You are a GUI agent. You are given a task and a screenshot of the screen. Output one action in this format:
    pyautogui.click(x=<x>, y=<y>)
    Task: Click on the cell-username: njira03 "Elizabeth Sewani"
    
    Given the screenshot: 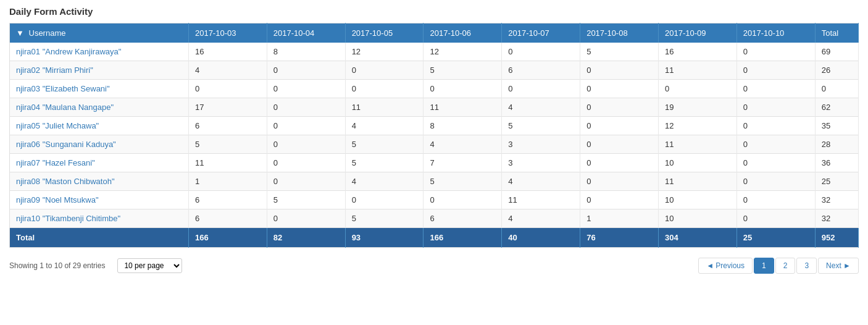 What is the action you would take?
    pyautogui.click(x=99, y=89)
    